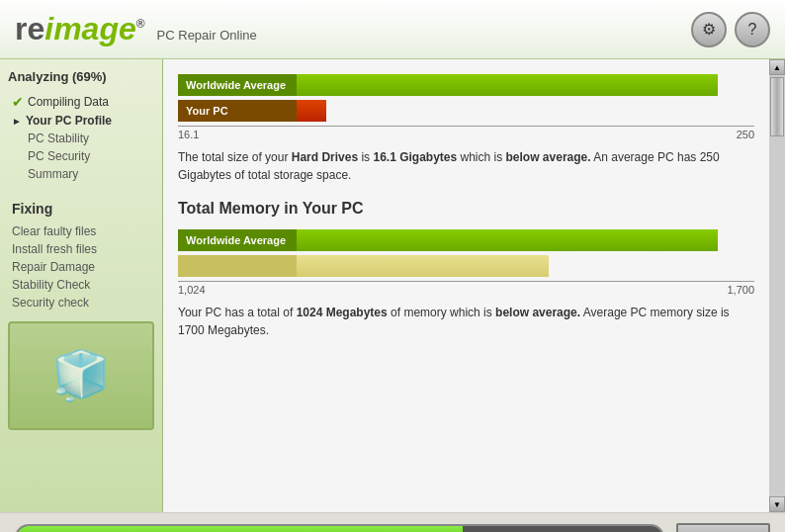 The image size is (785, 532). Describe the element at coordinates (81, 77) in the screenshot. I see `analyzing-title: Analyzing (69%)` at that location.